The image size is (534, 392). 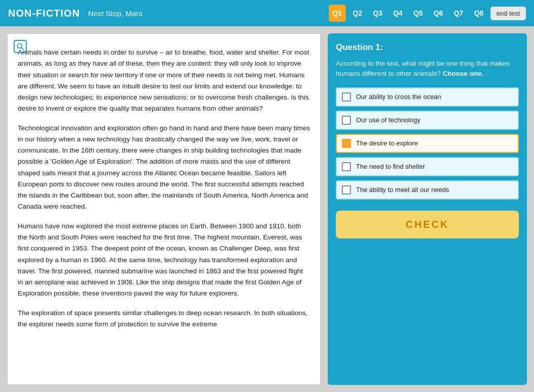 I want to click on nav-button-q8: Q8, so click(x=479, y=13).